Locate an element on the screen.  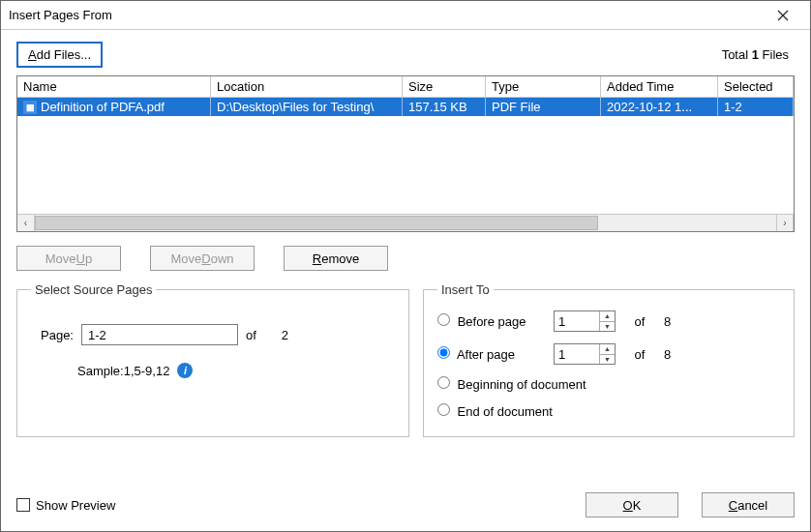
horizontal-scrollbar: ‹ › is located at coordinates (406, 222).